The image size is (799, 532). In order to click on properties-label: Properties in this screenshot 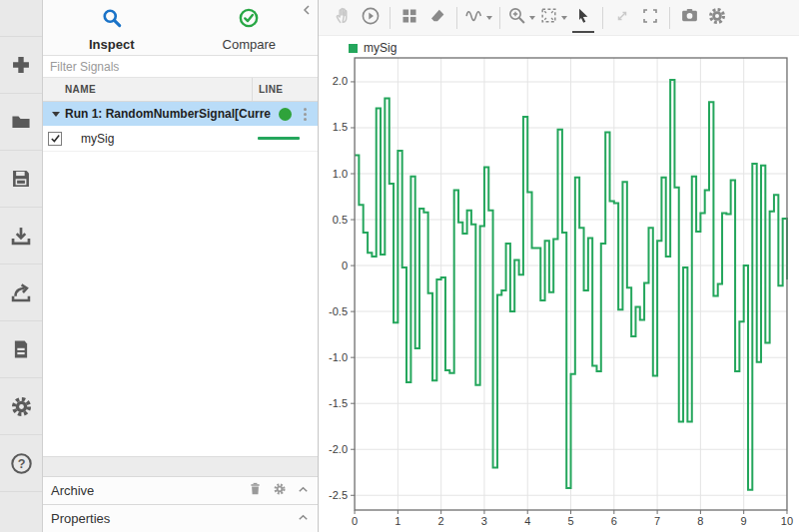, I will do `click(174, 519)`.